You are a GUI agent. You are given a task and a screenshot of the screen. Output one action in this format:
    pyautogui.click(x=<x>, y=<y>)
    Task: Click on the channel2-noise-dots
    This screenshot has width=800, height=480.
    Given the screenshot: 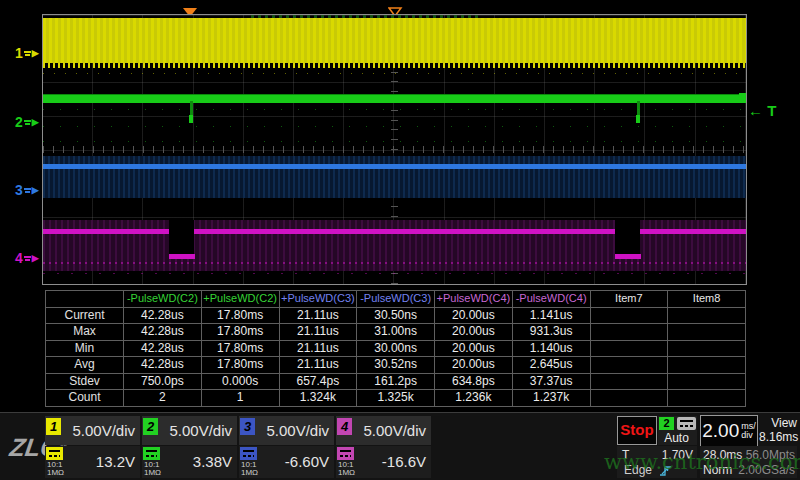 What is the action you would take?
    pyautogui.click(x=394, y=110)
    